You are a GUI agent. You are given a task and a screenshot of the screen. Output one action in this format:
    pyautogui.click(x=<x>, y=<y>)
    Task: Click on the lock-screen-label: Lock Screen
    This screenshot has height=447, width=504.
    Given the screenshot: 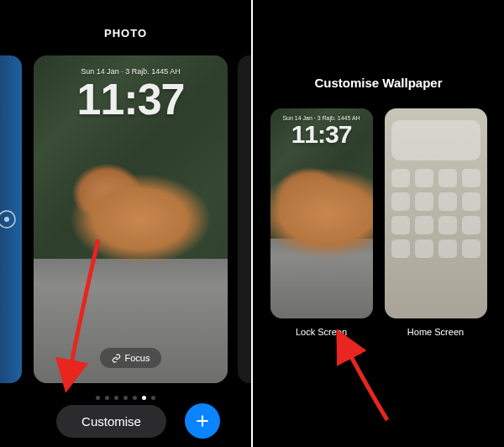 What is the action you would take?
    pyautogui.click(x=322, y=332)
    